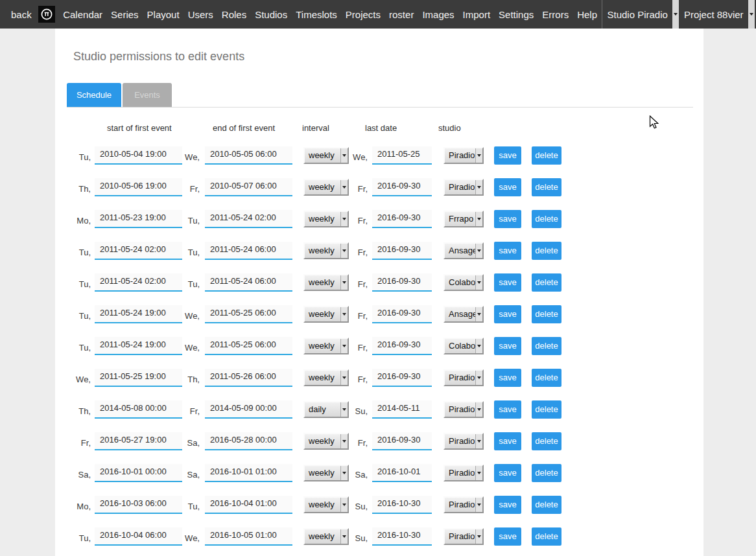 The image size is (756, 556). I want to click on nav-item-calendar: Calendar, so click(83, 14).